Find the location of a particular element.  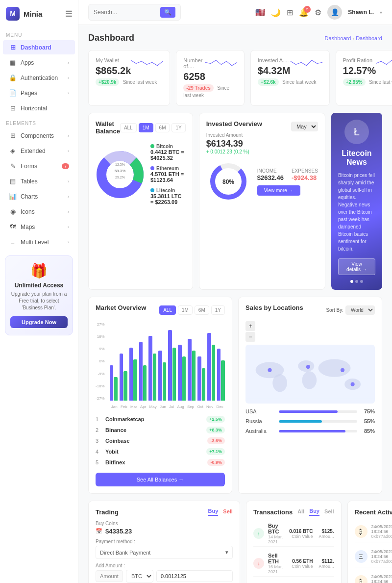

stat-label: Profit Ration is located at coordinates (360, 60).